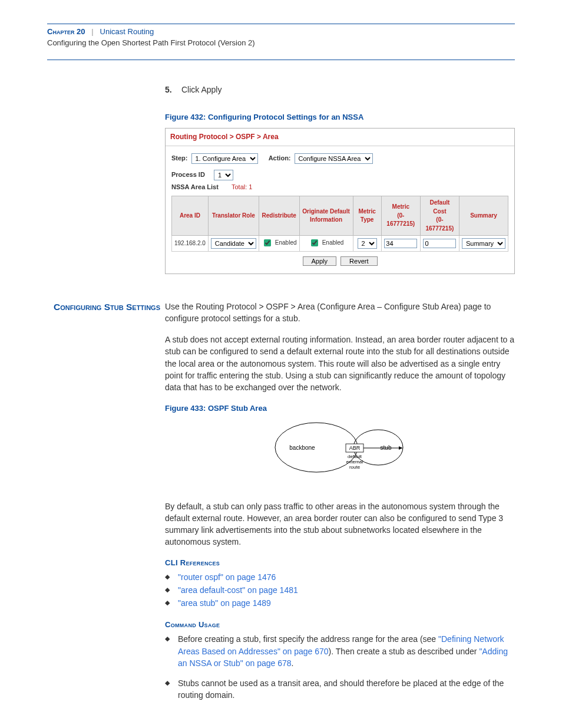  I want to click on running-header-line2: Configuring the Open Shortest Path First…, so click(281, 44).